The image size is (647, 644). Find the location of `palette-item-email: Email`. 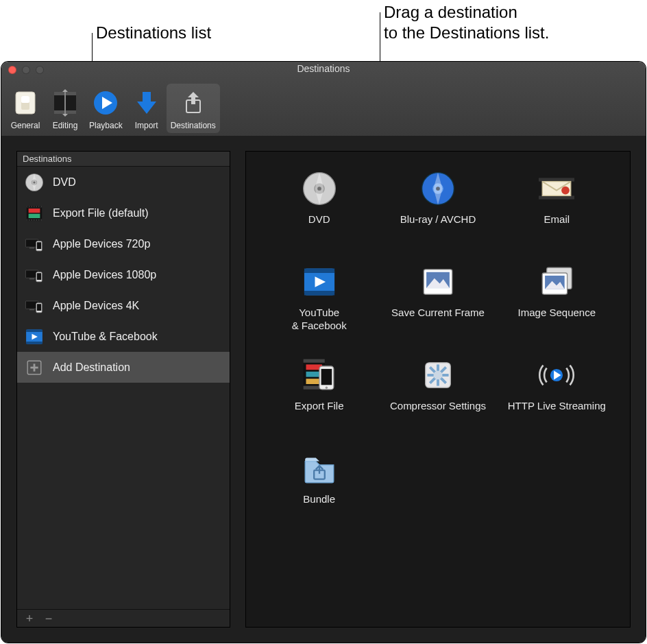

palette-item-email: Email is located at coordinates (557, 212).